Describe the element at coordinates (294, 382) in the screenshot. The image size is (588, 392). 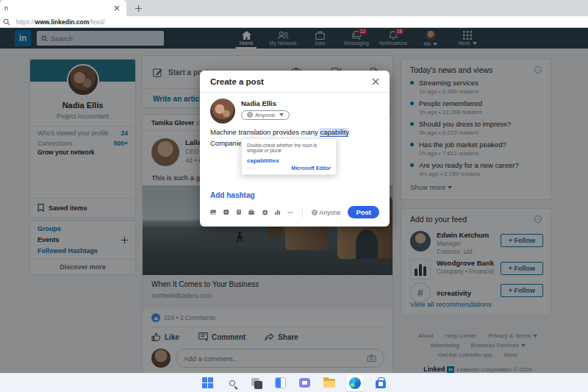
I see `windows-taskbar` at that location.